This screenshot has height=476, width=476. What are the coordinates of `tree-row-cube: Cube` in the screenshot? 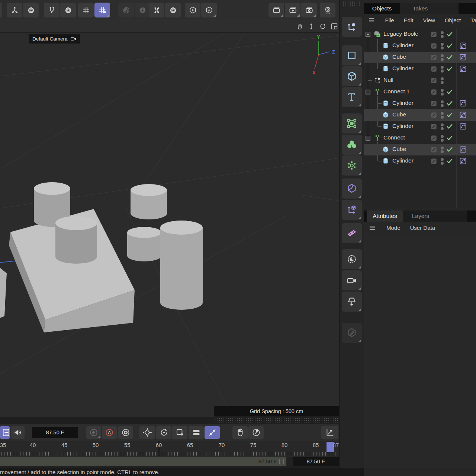 It's located at (420, 149).